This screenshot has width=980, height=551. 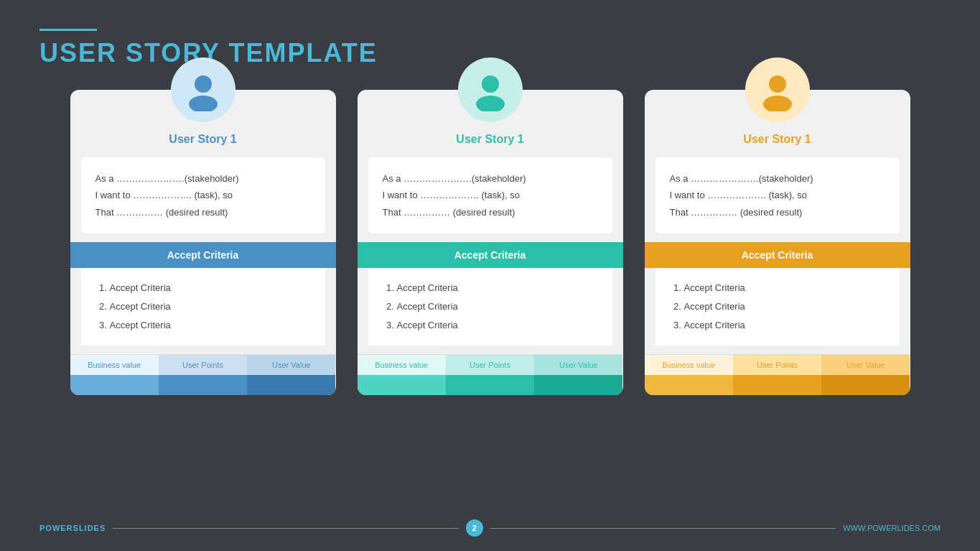 I want to click on footer-line-left, so click(x=286, y=529).